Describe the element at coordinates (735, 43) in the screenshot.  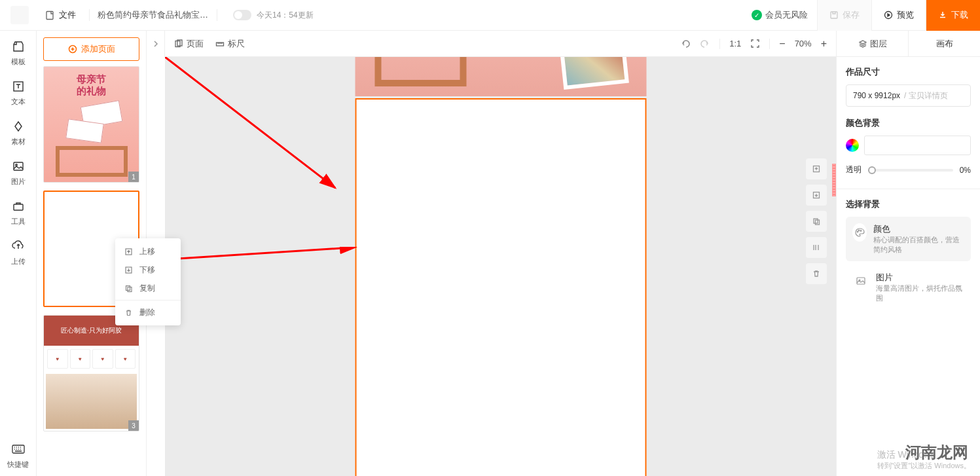
I see `zoom-ratio-button: 1:1` at that location.